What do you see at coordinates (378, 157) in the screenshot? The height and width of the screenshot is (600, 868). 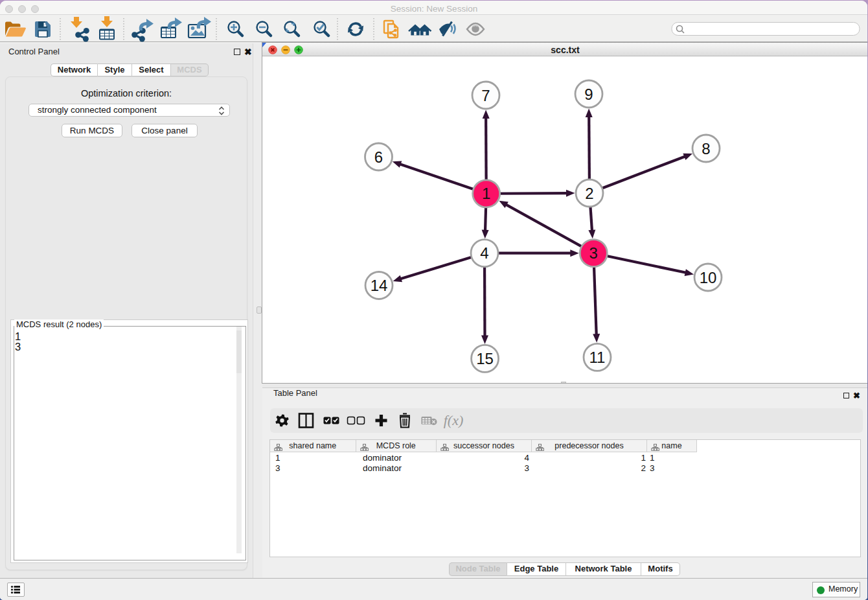 I see `svg-text: 6` at bounding box center [378, 157].